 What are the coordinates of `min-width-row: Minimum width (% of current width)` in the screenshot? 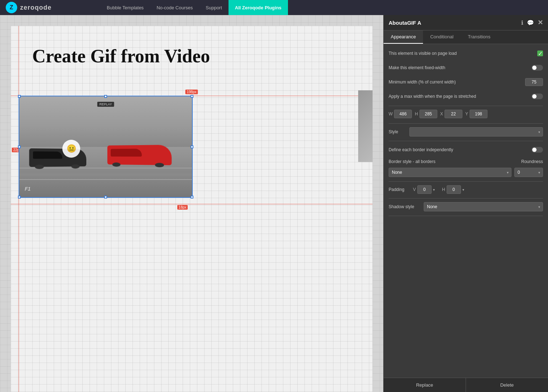 It's located at (466, 82).